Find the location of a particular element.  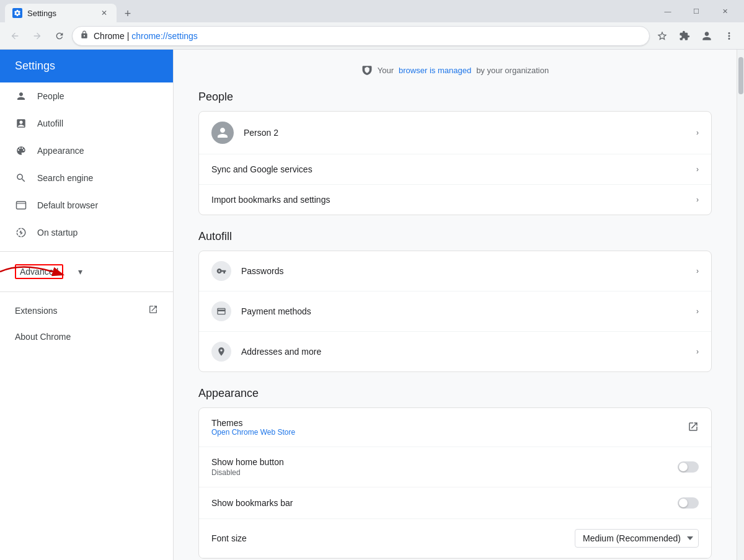

sync-chevron-icon: › is located at coordinates (698, 169).